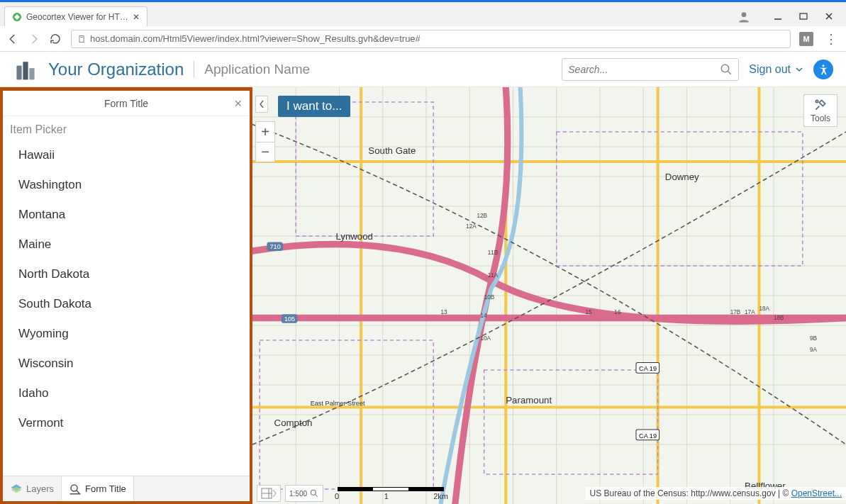  Describe the element at coordinates (482, 215) in the screenshot. I see `svg-text: 12B` at that location.